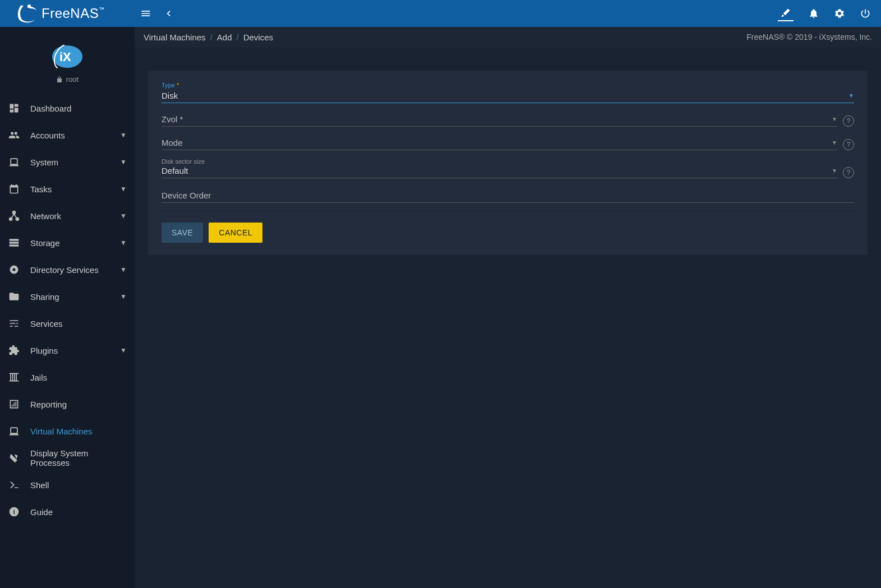 This screenshot has height=588, width=881. What do you see at coordinates (814, 13) in the screenshot?
I see `notifications-button` at bounding box center [814, 13].